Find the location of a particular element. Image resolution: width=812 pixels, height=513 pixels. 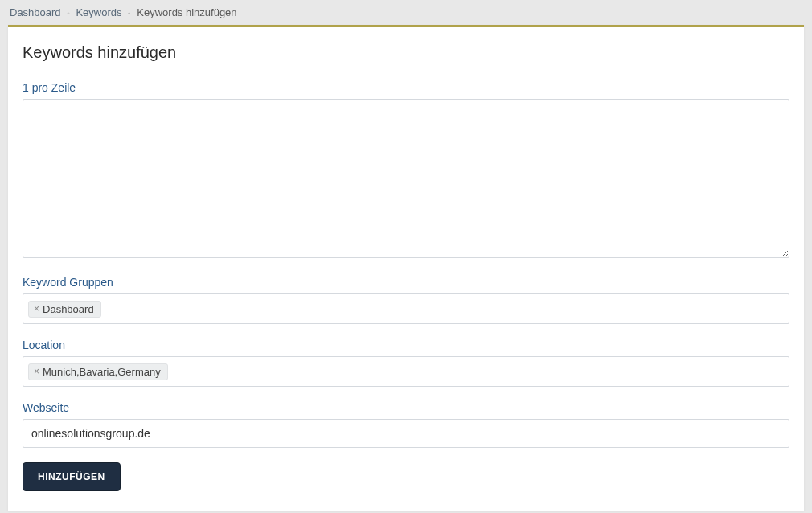

keyword-groups-group: Keyword Gruppen × Dashboard is located at coordinates (406, 300).